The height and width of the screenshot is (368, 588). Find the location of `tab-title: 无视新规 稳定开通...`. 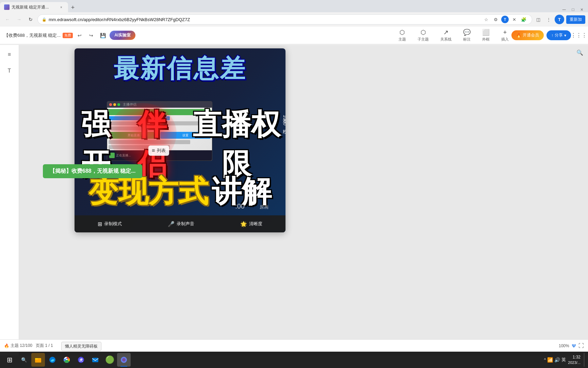

tab-title: 无视新规 稳定开通... is located at coordinates (34, 7).